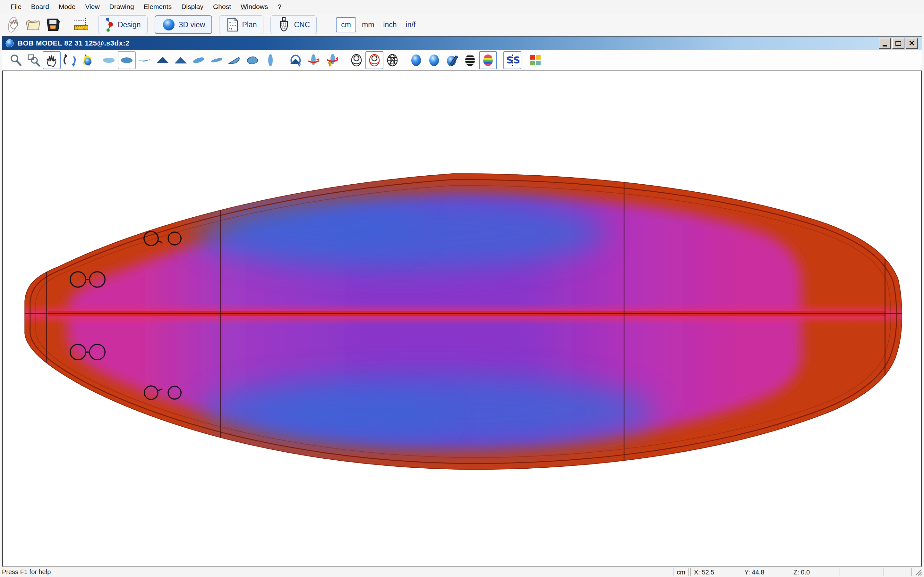 The height and width of the screenshot is (577, 924). What do you see at coordinates (331, 60) in the screenshot?
I see `flip-view-button` at bounding box center [331, 60].